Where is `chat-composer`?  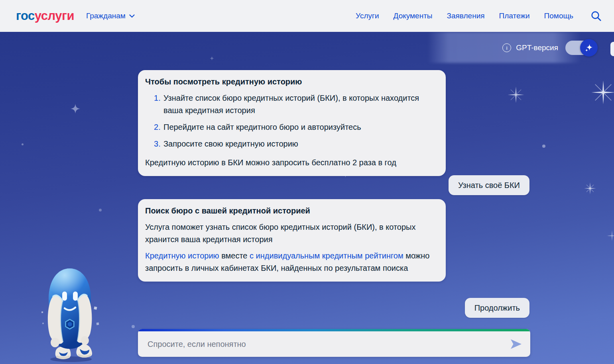 chat-composer is located at coordinates (334, 343).